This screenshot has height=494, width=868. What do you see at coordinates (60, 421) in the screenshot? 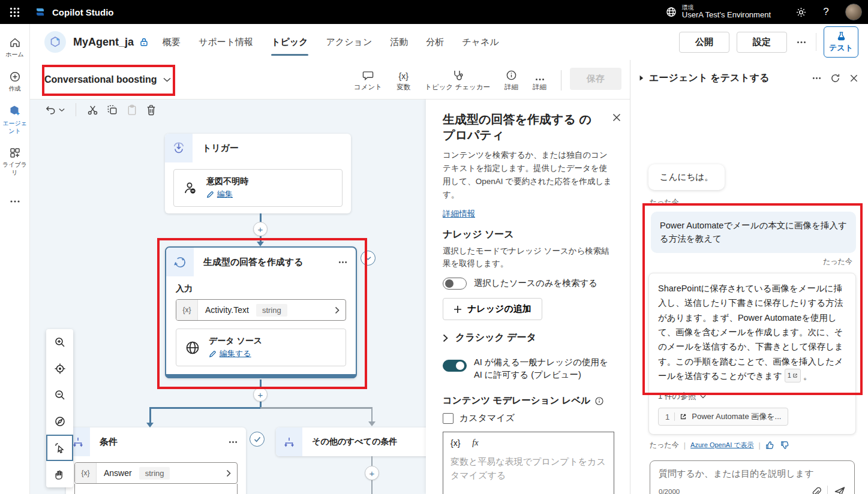
I see `minimap-compass-button` at bounding box center [60, 421].